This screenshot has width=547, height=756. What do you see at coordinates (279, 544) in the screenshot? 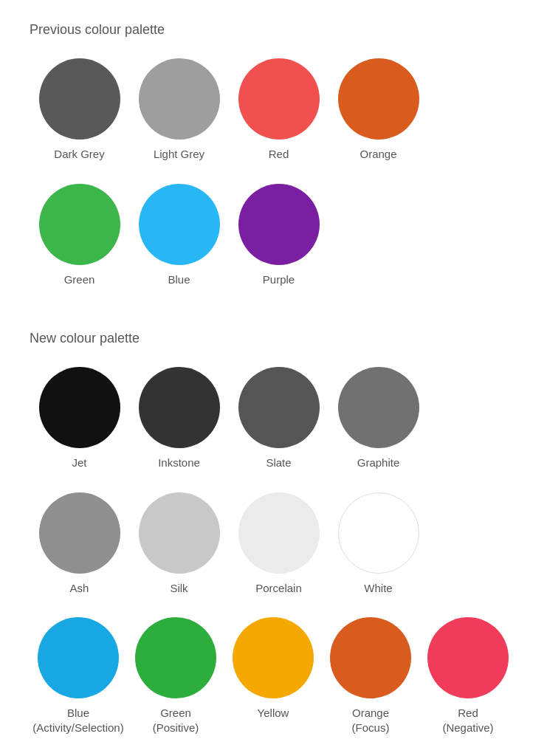
I see `color-item: Porcelain` at bounding box center [279, 544].